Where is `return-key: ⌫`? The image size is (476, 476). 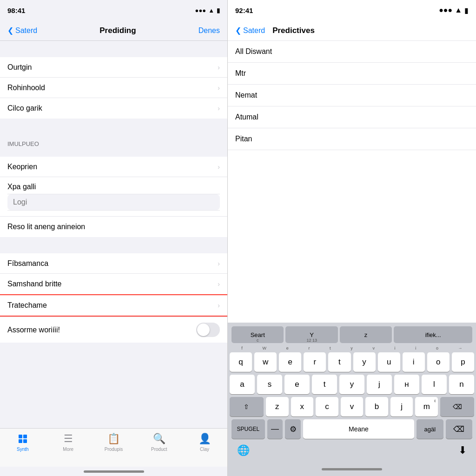
return-key: ⌫ is located at coordinates (459, 429).